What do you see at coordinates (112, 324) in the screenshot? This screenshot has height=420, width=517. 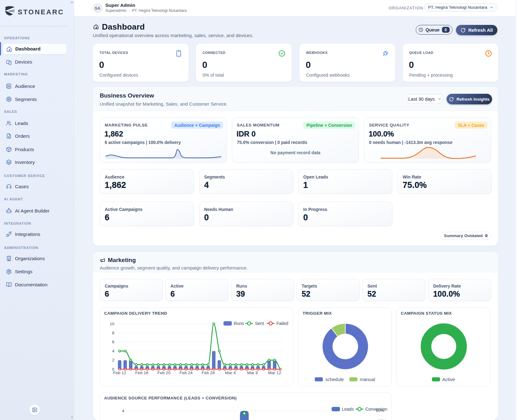 I see `svg-text: 10` at bounding box center [112, 324].